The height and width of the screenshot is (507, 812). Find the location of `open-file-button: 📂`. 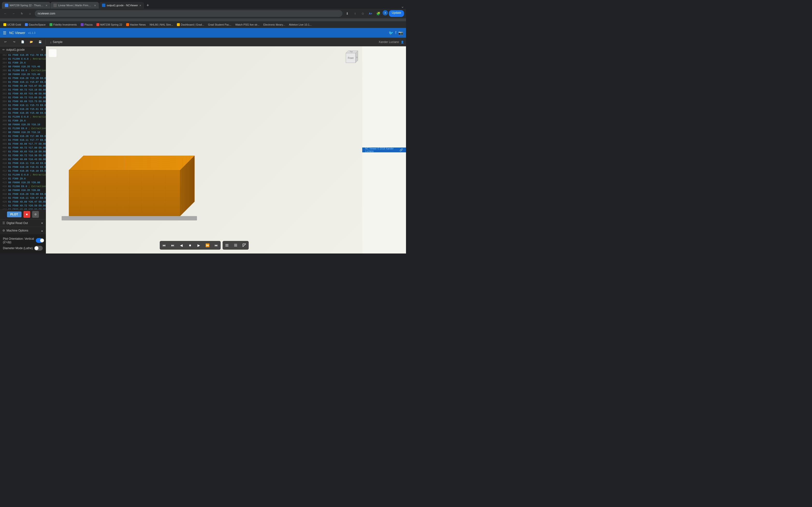

open-file-button: 📂 is located at coordinates (32, 42).